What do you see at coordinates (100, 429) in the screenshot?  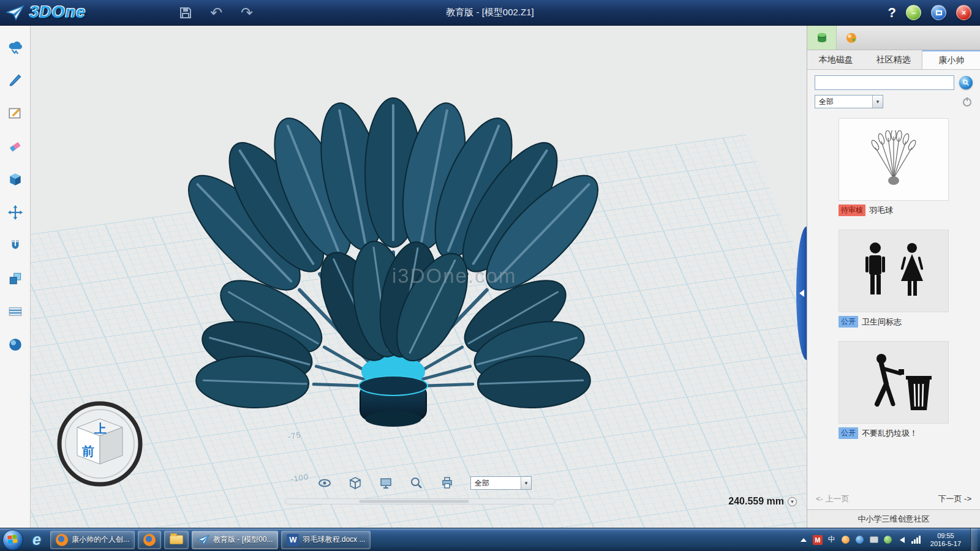 I see `navcube-top-label: 上` at bounding box center [100, 429].